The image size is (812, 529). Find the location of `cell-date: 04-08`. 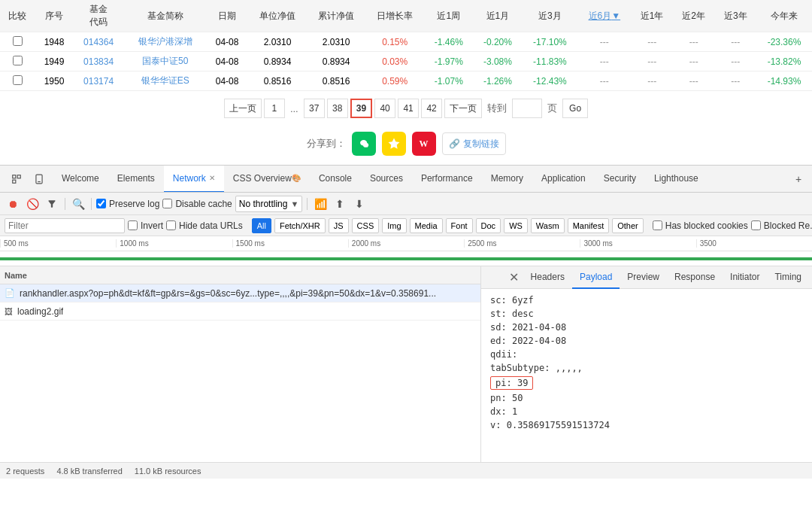

cell-date: 04-08 is located at coordinates (227, 42).